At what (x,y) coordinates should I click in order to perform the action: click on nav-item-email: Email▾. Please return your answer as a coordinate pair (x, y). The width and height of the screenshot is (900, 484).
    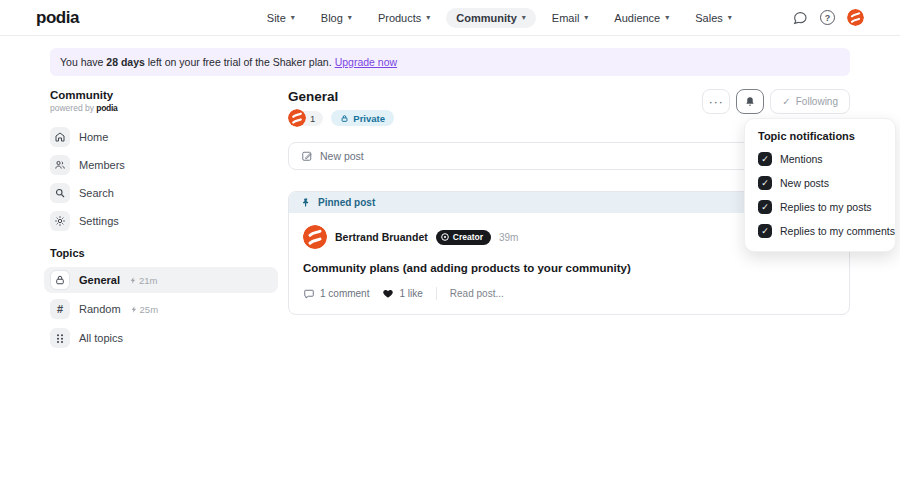
    Looking at the image, I should click on (570, 18).